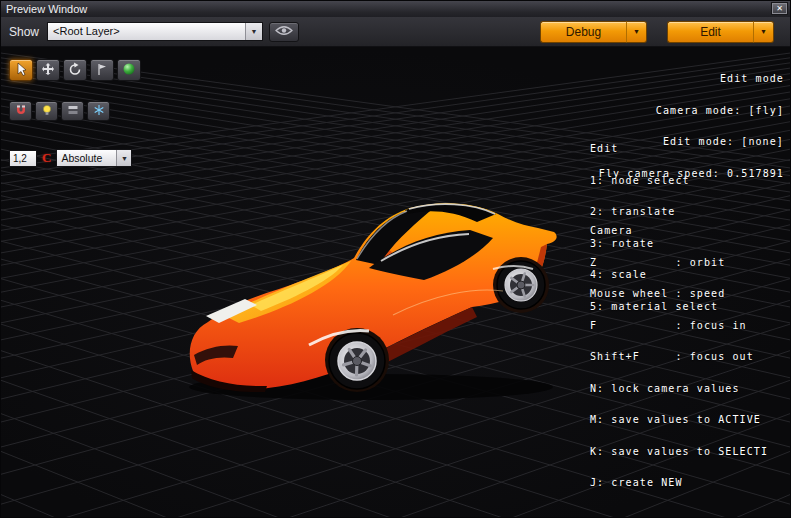  What do you see at coordinates (679, 326) in the screenshot?
I see `overlay-line: F : focus in` at bounding box center [679, 326].